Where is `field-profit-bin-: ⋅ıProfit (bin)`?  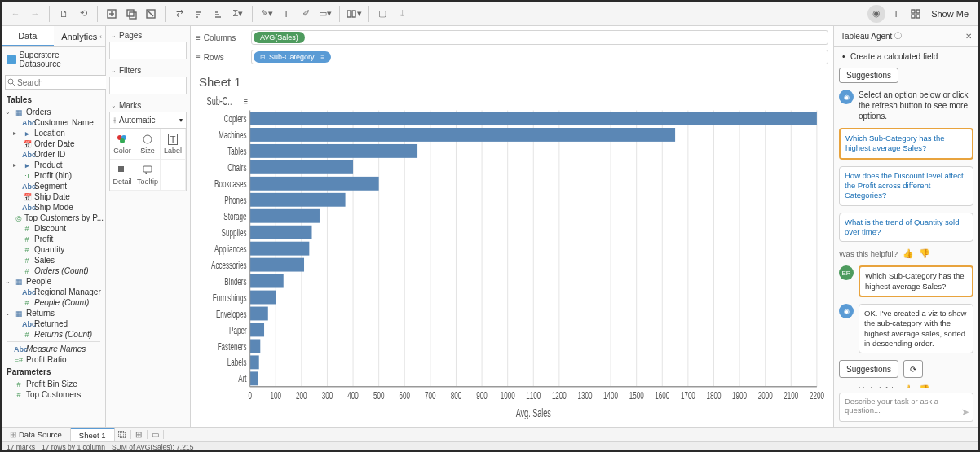 field-profit-bin-: ⋅ıProfit (bin) is located at coordinates (54, 176).